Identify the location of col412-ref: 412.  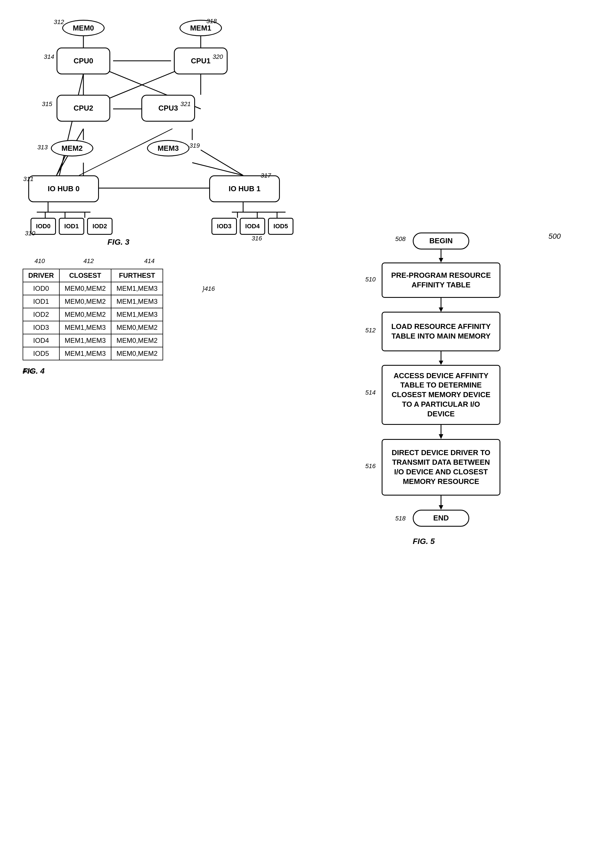
(89, 261).